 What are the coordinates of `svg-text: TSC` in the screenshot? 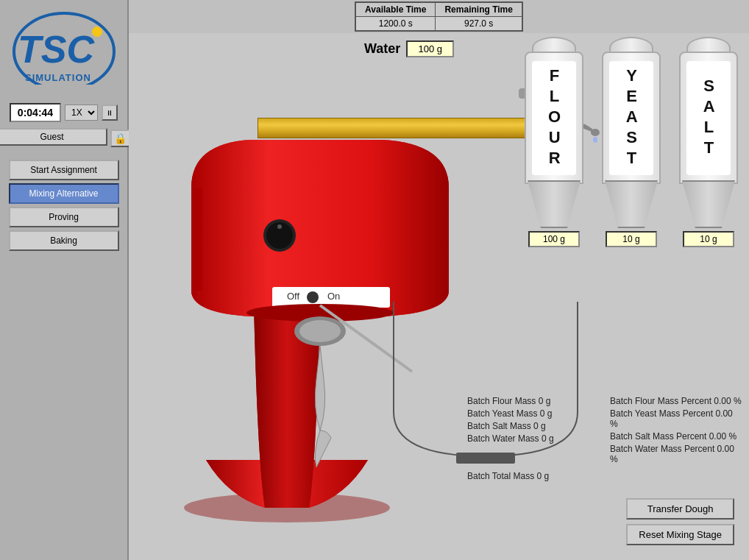 It's located at (56, 49).